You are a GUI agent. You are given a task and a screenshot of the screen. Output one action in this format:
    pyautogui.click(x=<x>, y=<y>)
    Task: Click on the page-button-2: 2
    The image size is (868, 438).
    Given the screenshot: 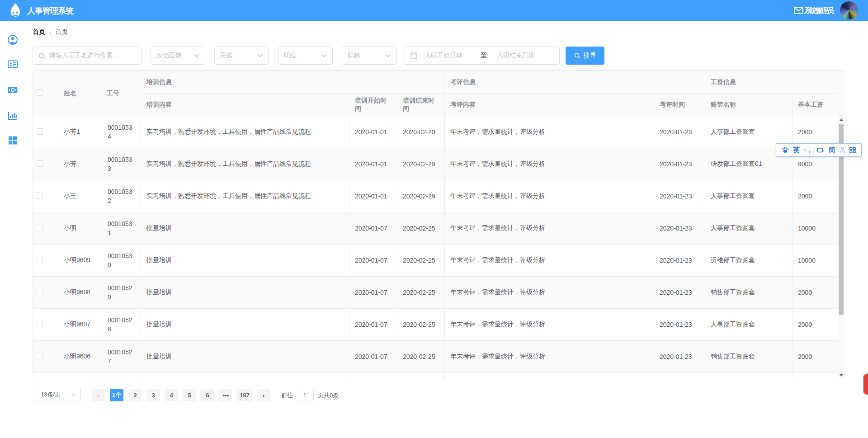 What is the action you would take?
    pyautogui.click(x=135, y=395)
    